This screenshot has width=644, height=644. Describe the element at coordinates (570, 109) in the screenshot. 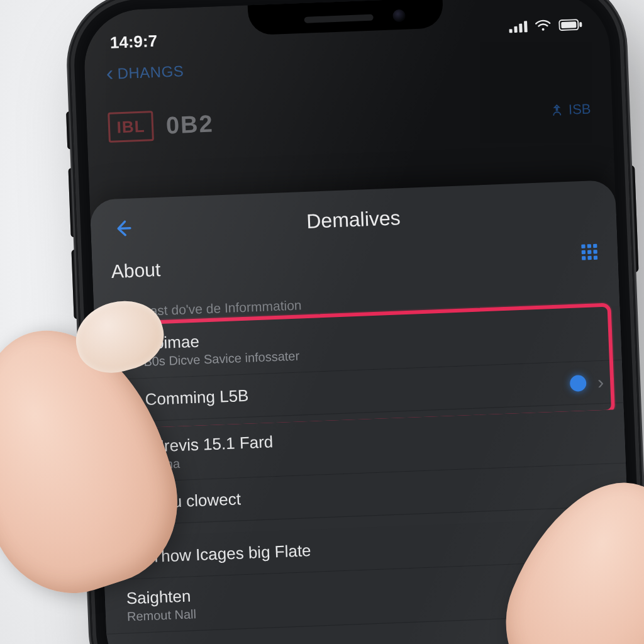

I see `isb-tag: ISB` at that location.